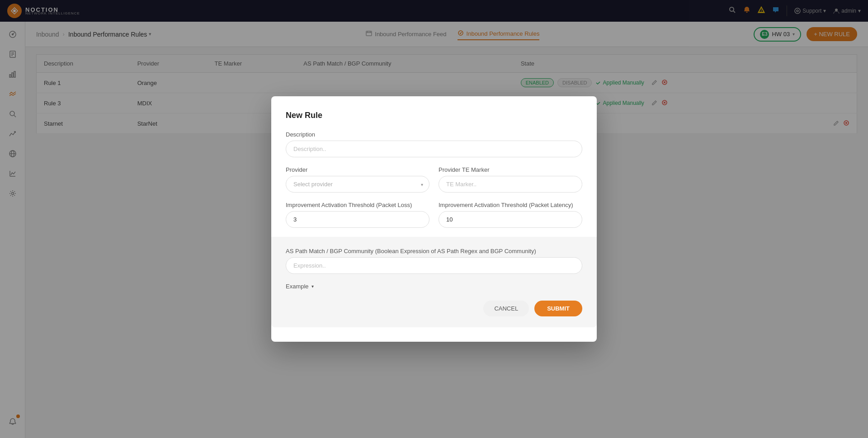 The image size is (868, 438). I want to click on provider-group: Provider Select provider ▾, so click(358, 179).